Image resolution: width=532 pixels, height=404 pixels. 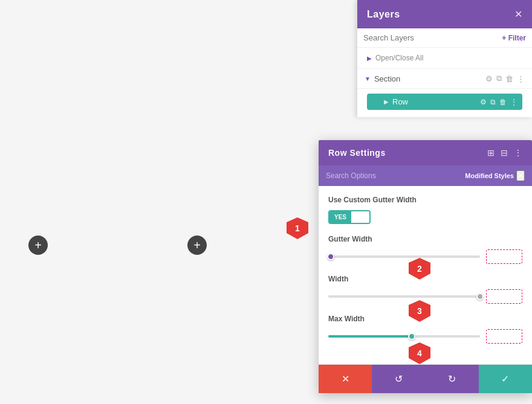 I want to click on width-thumb, so click(x=480, y=297).